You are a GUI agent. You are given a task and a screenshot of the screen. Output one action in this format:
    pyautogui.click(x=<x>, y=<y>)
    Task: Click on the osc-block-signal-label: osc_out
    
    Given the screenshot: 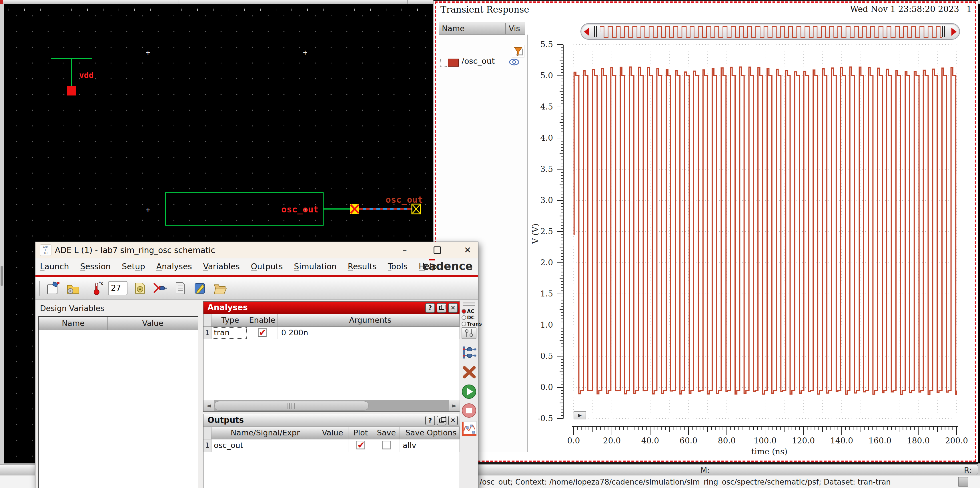 What is the action you would take?
    pyautogui.click(x=300, y=209)
    